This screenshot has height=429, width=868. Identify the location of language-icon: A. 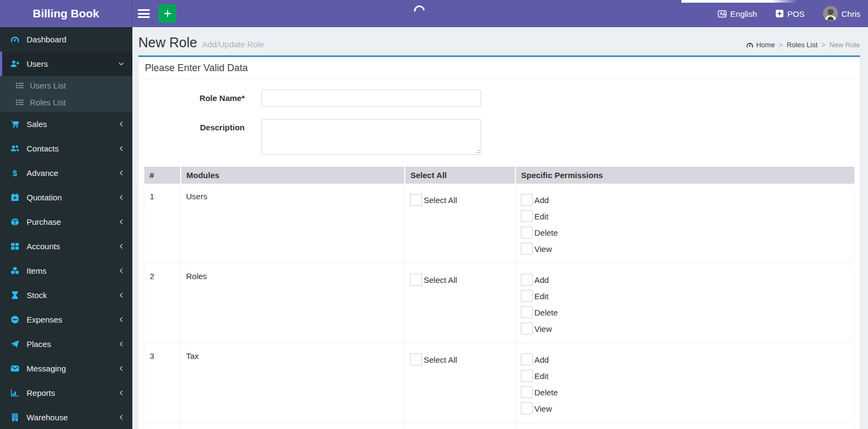
(723, 14).